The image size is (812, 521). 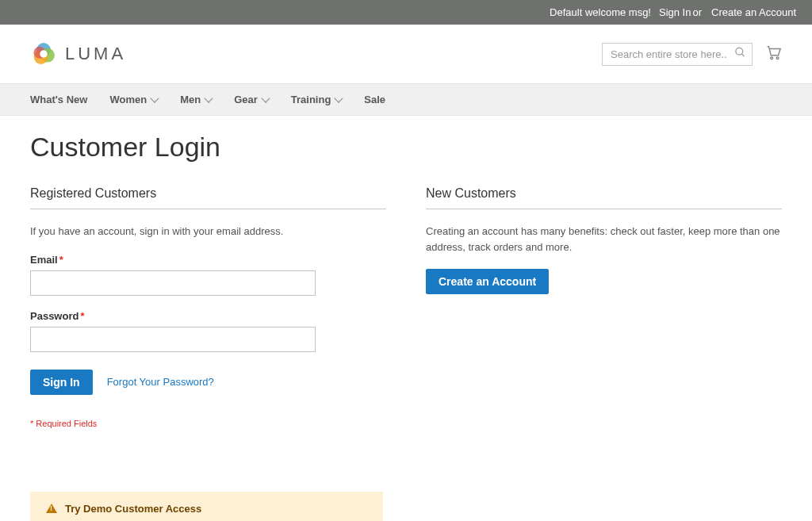 What do you see at coordinates (604, 239) in the screenshot?
I see `new-customers-note: Creating an account has many benefits: c…` at bounding box center [604, 239].